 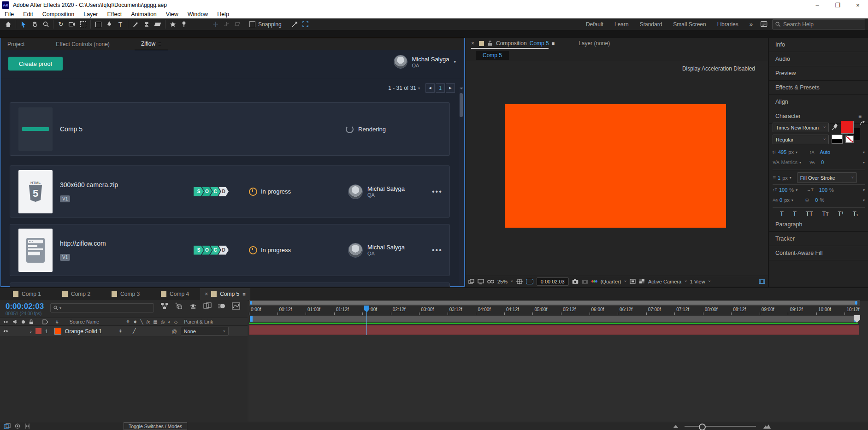 What do you see at coordinates (728, 24) in the screenshot?
I see `workspace-tab: Libraries` at bounding box center [728, 24].